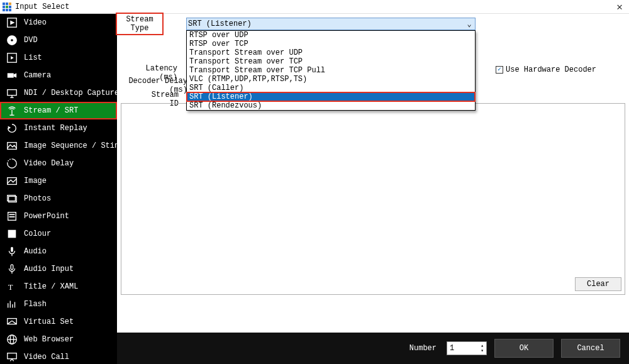 Image resolution: width=629 pixels, height=364 pixels. What do you see at coordinates (58, 356) in the screenshot?
I see `sidebar-item-video-call: Video Call` at bounding box center [58, 356].